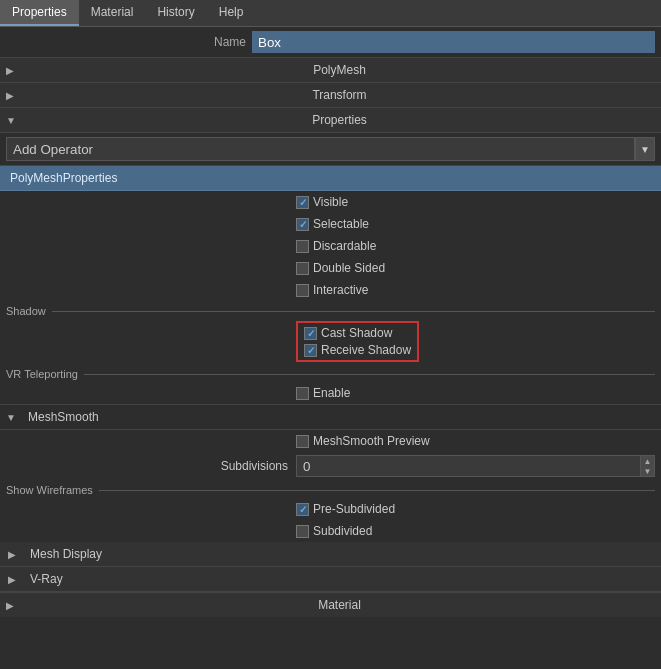  I want to click on prop-row-visible: Visible, so click(330, 202).